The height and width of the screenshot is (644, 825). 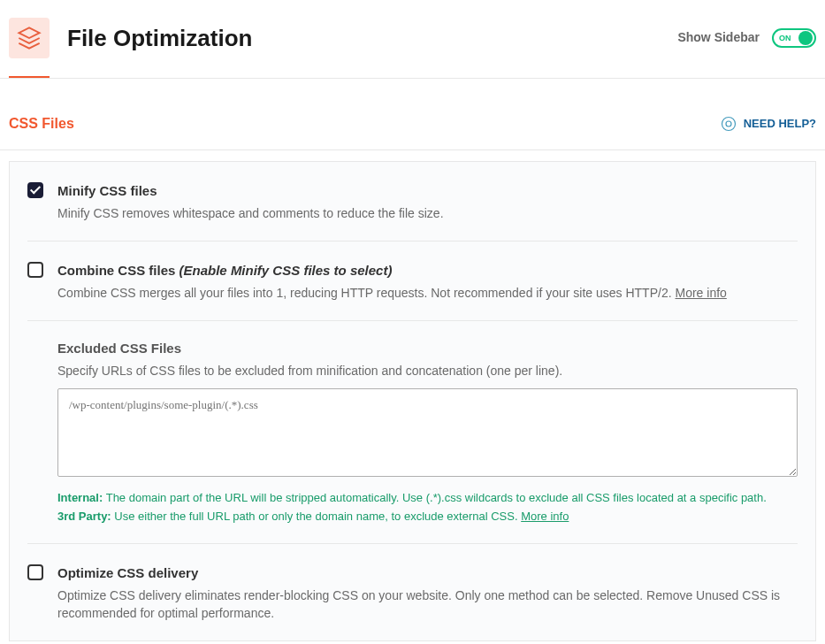 What do you see at coordinates (780, 124) in the screenshot?
I see `need-help-text: NEED HELP?` at bounding box center [780, 124].